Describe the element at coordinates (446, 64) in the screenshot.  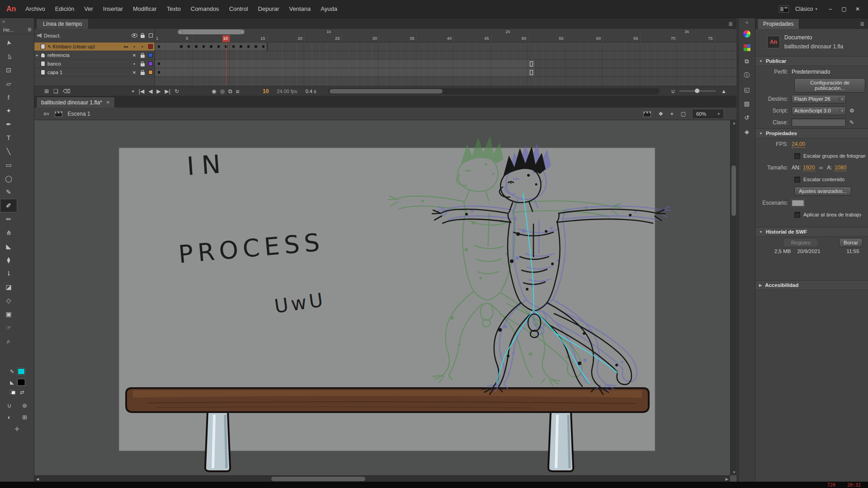
I see `frames-rows` at that location.